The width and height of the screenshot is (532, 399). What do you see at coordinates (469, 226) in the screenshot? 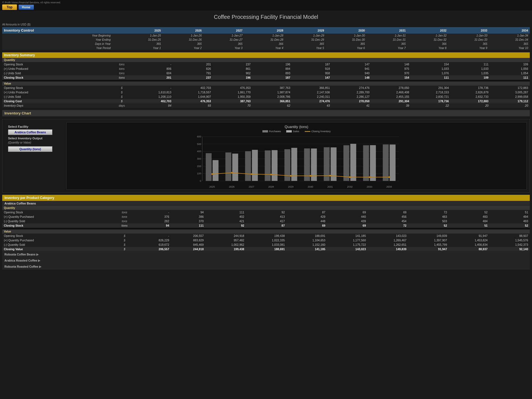
I see `cell-value: 51` at bounding box center [469, 226].